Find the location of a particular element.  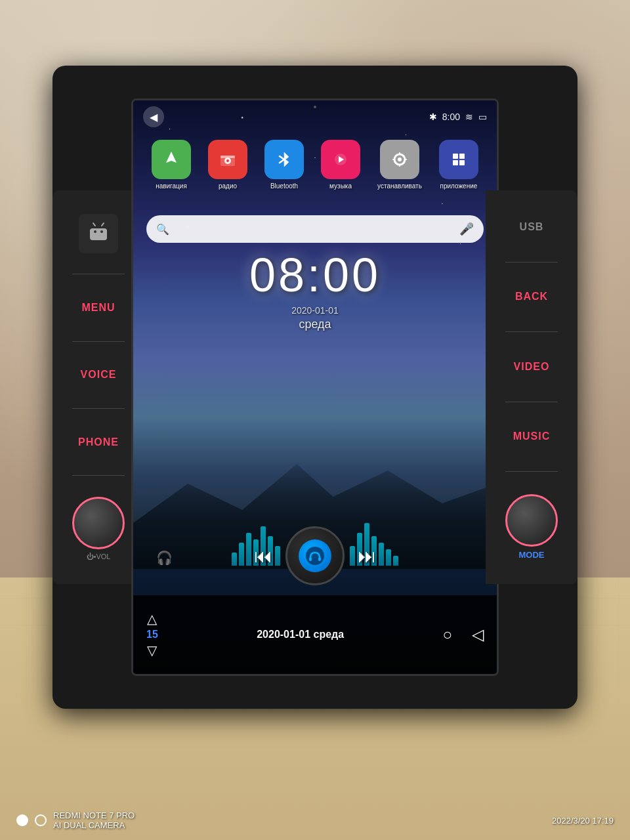

phone-button: PHONE is located at coordinates (98, 442).